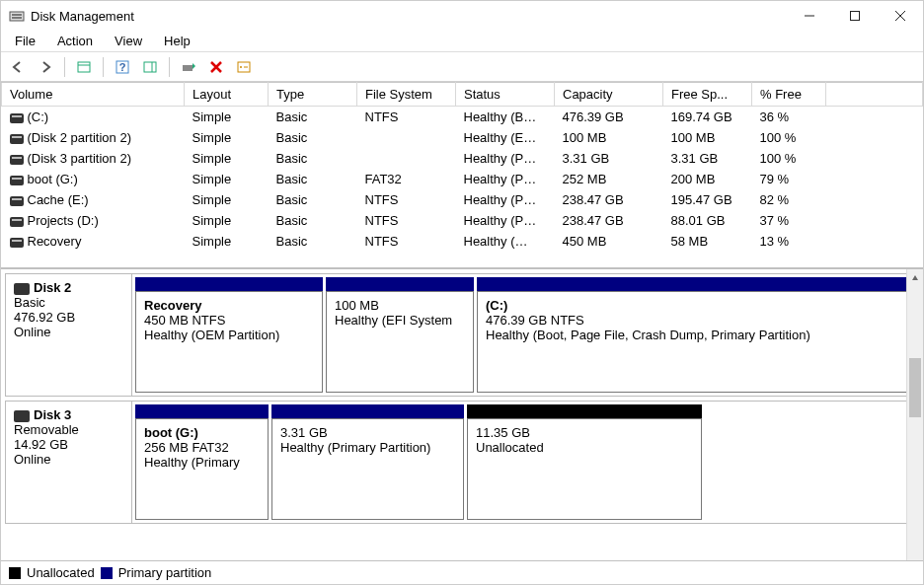 The image size is (924, 585). What do you see at coordinates (61, 572) in the screenshot?
I see `legend-label-unallocated: Unallocated` at bounding box center [61, 572].